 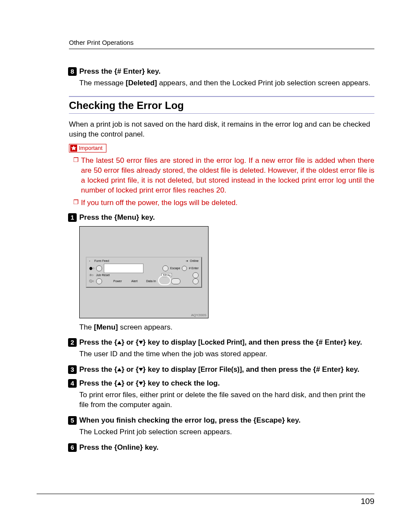 I want to click on printer-figure-wrap: ▫ Form Feed ➔Online ⬤○ Escape # Enter, so click(x=227, y=272).